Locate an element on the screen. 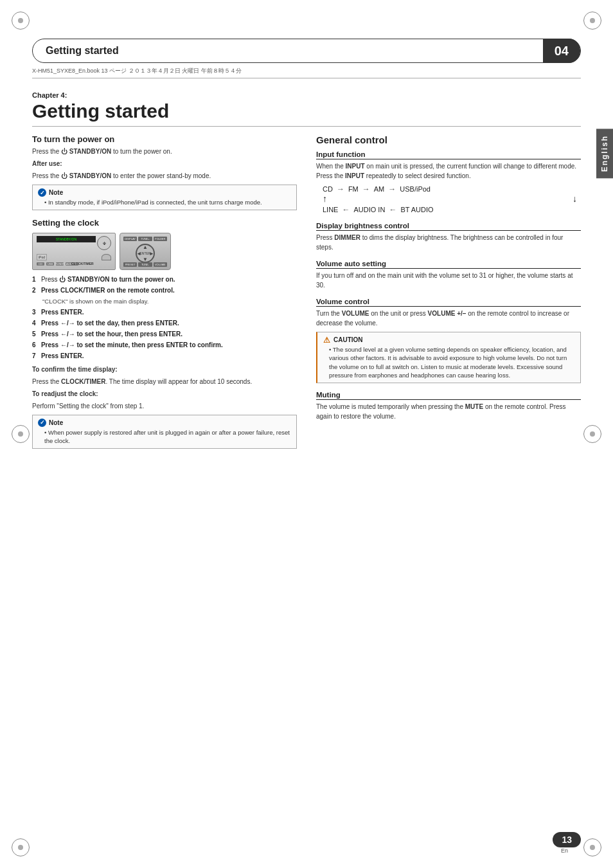 This screenshot has height=868, width=613. header-bar: Getting started 04 is located at coordinates (306, 51).